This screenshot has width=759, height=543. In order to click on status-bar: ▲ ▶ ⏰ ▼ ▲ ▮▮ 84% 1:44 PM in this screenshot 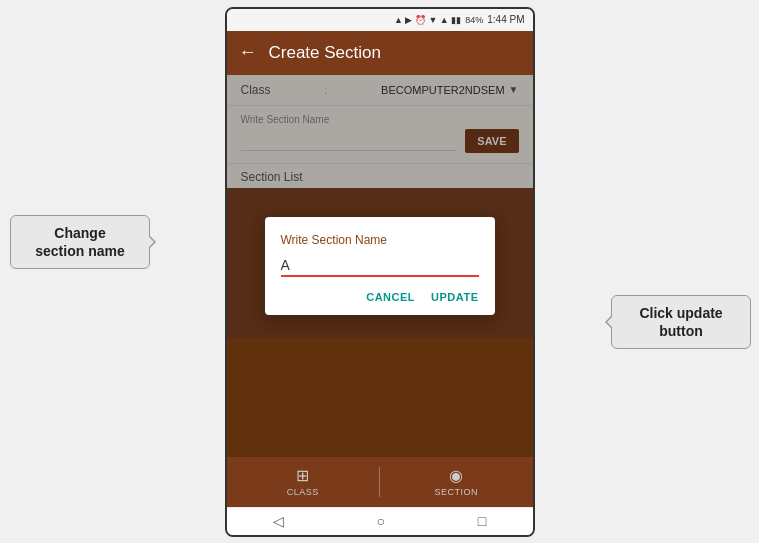, I will do `click(380, 20)`.